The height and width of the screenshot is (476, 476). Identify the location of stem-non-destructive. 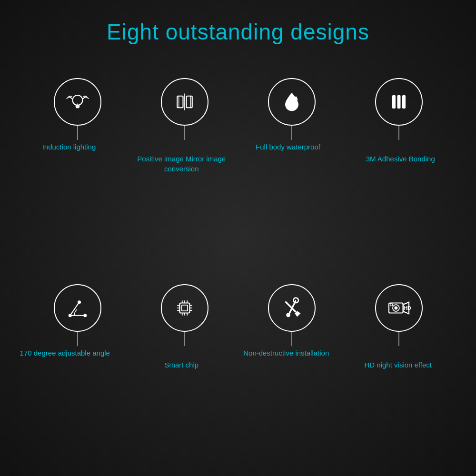
(292, 339).